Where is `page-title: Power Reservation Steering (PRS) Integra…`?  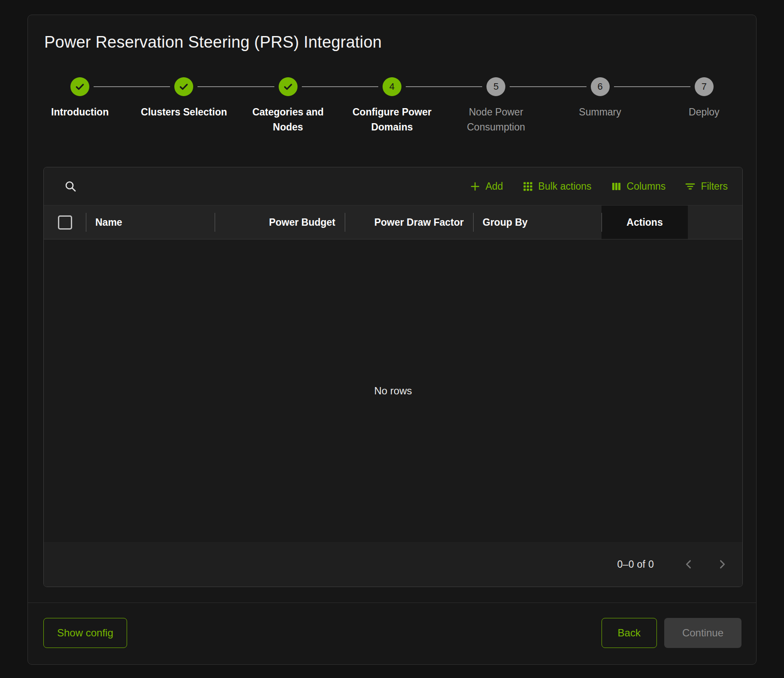
page-title: Power Reservation Steering (PRS) Integra… is located at coordinates (400, 42).